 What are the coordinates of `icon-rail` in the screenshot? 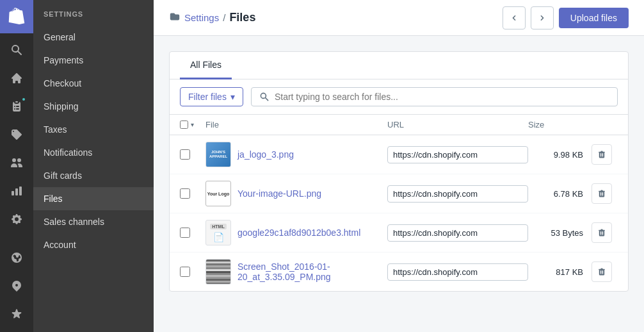 It's located at (17, 166).